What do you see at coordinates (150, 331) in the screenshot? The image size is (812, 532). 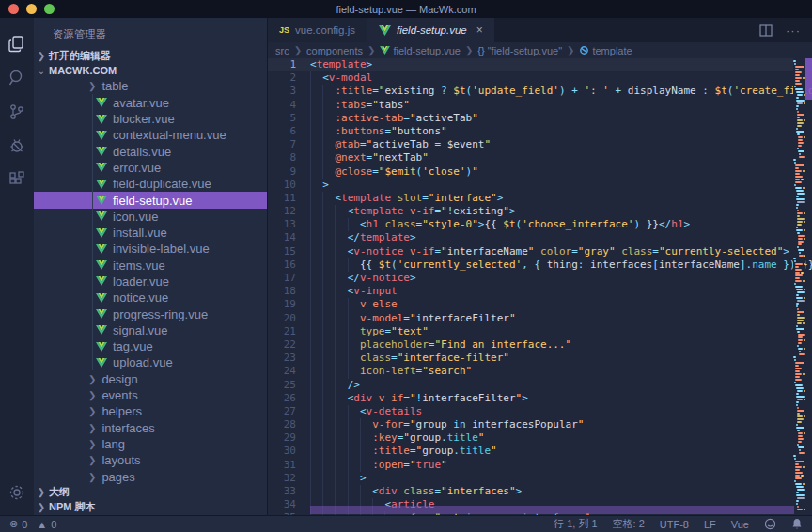 I see `tree-file-signal.vue: signal.vue` at bounding box center [150, 331].